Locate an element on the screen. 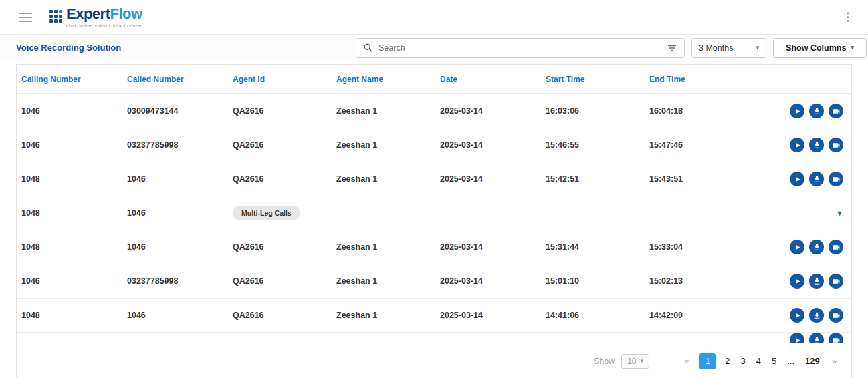 This screenshot has height=378, width=868. cell-end-time: 15:02:13 is located at coordinates (708, 281).